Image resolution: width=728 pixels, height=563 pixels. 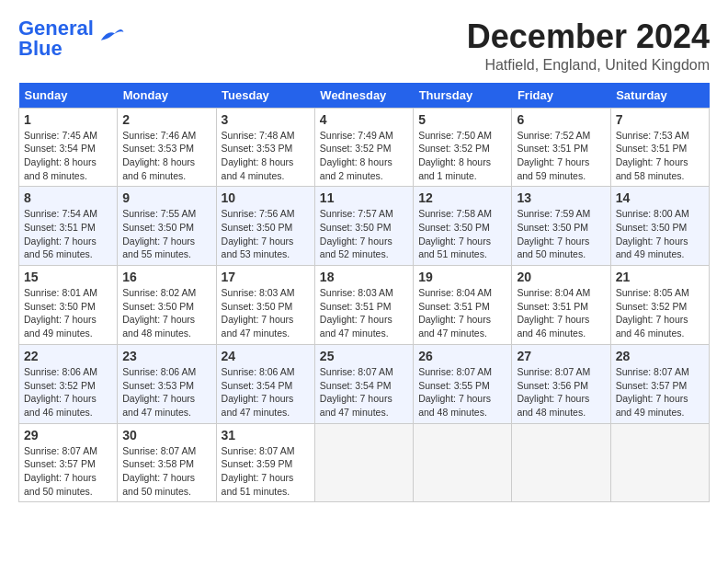 What do you see at coordinates (159, 135) in the screenshot?
I see `sunrise-label: Sunrise: 7:46 AM` at bounding box center [159, 135].